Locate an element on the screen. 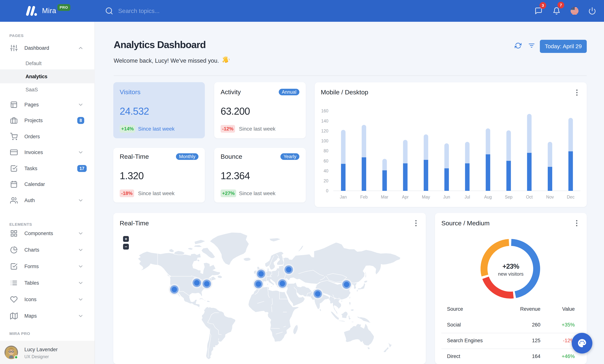 Image resolution: width=604 pixels, height=364 pixels. svg-text: 0 is located at coordinates (327, 191).